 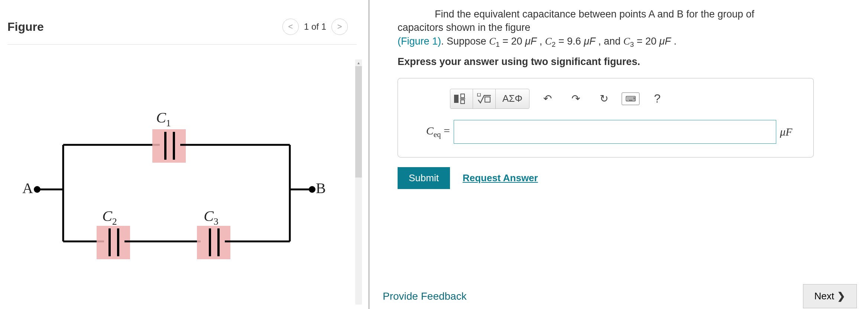 I want to click on templates-button, so click(x=461, y=99).